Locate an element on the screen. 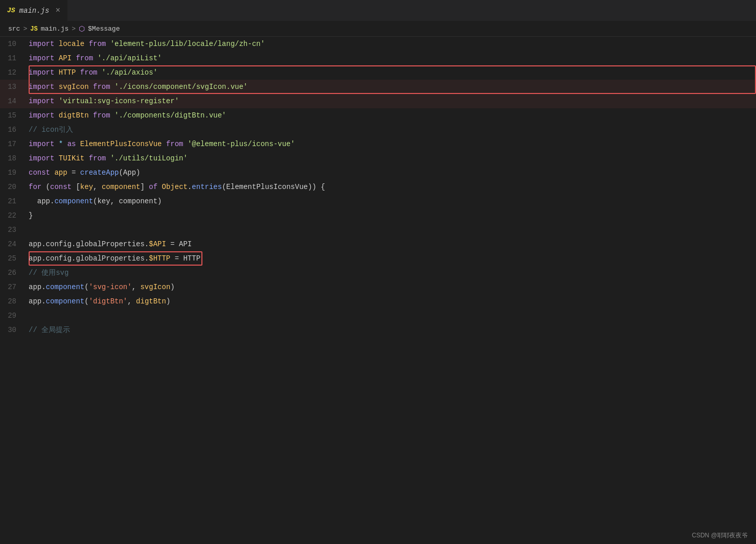  token-plain: , is located at coordinates (97, 187).